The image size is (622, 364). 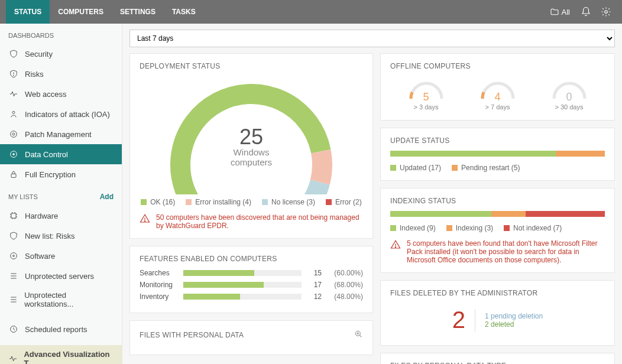 What do you see at coordinates (46, 95) in the screenshot?
I see `sidebar-item-label: Web access` at bounding box center [46, 95].